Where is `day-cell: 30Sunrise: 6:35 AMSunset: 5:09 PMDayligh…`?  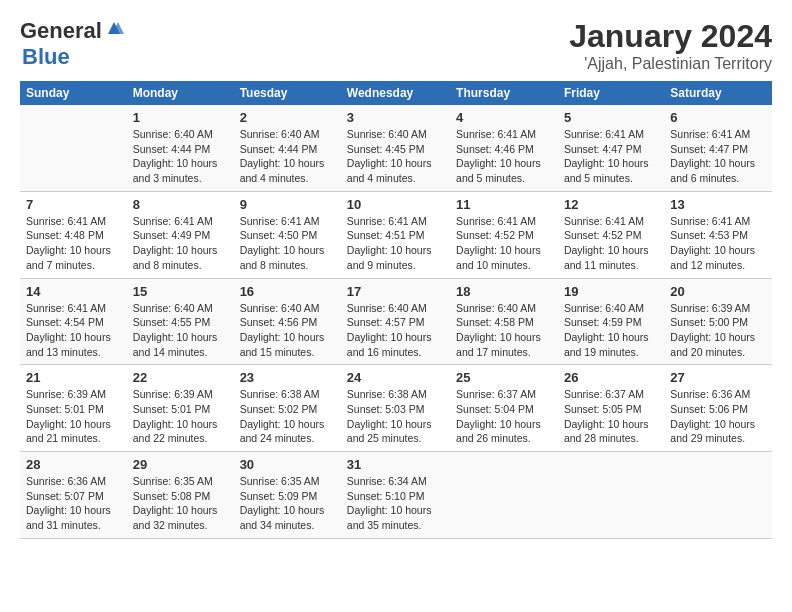
day-cell: 30Sunrise: 6:35 AMSunset: 5:09 PMDayligh… is located at coordinates (288, 496).